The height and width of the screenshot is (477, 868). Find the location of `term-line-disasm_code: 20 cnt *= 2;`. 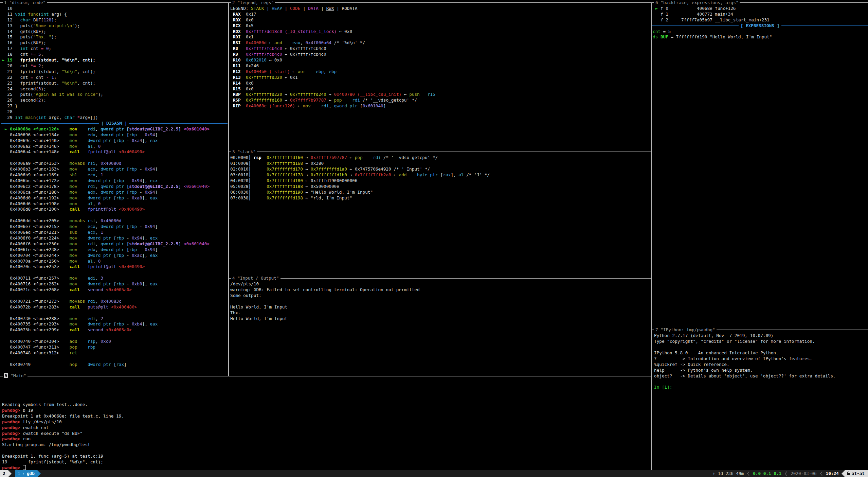

term-line-disasm_code: 20 cnt *= 2; is located at coordinates (23, 66).